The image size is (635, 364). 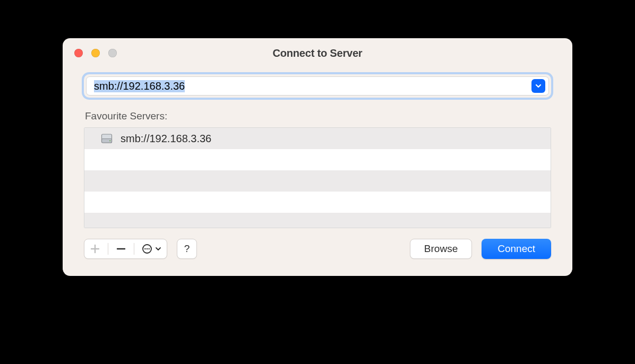 I want to click on titlebar: Connect to Server, so click(x=318, y=53).